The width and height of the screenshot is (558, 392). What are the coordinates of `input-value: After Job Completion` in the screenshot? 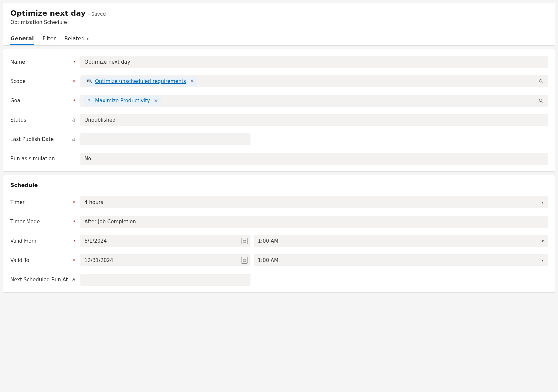 It's located at (110, 222).